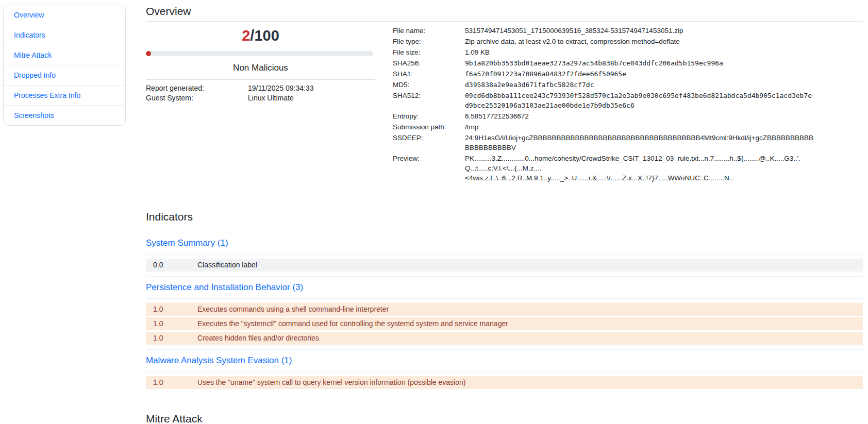  What do you see at coordinates (429, 127) in the screenshot?
I see `file-detail-label: Submission path:` at bounding box center [429, 127].